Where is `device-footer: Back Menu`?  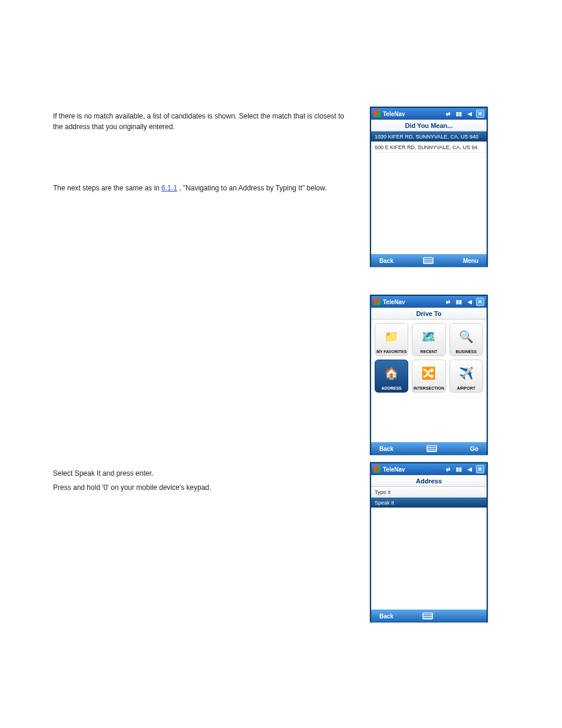 device-footer: Back Menu is located at coordinates (429, 261).